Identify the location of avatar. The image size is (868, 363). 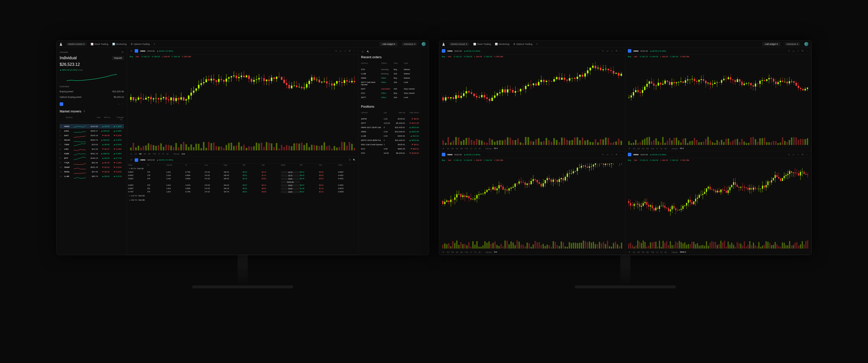
(806, 44).